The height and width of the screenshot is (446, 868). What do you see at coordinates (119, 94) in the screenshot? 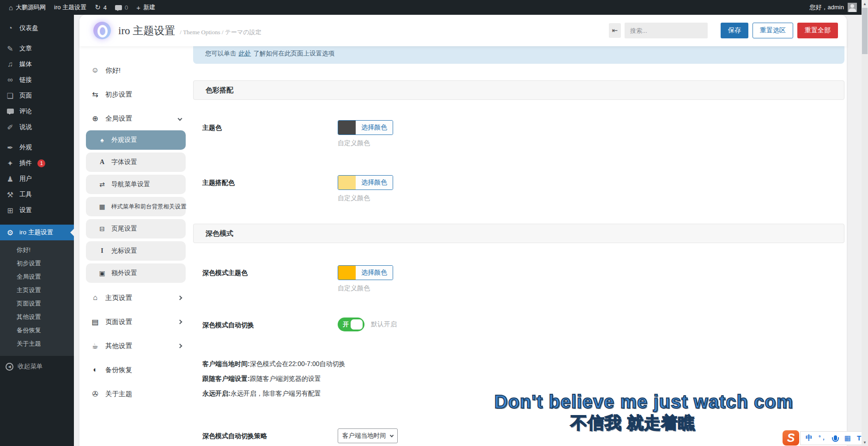
I see `option-item-label: 初步设置` at bounding box center [119, 94].